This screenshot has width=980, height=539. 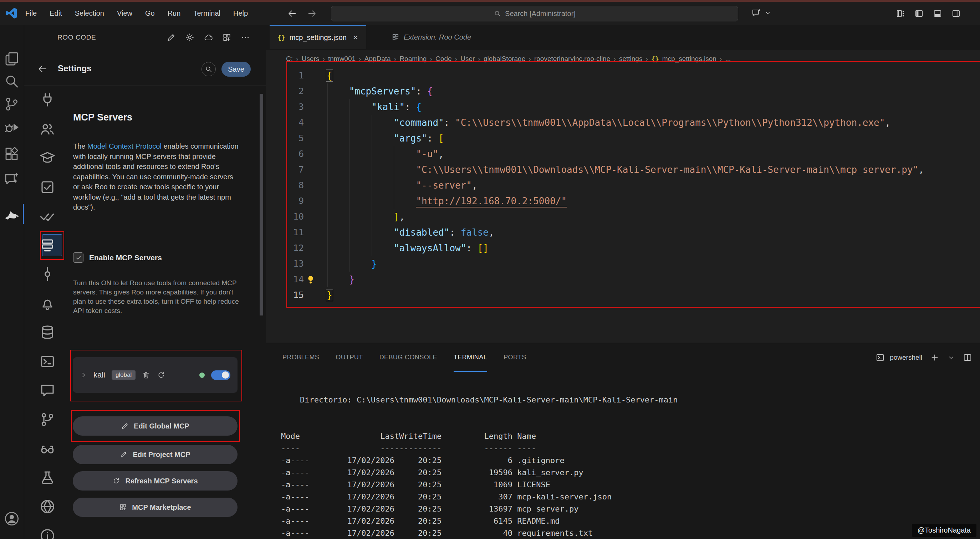 What do you see at coordinates (623, 248) in the screenshot?
I see `code-line-12: 12 "alwaysAllow": []` at bounding box center [623, 248].